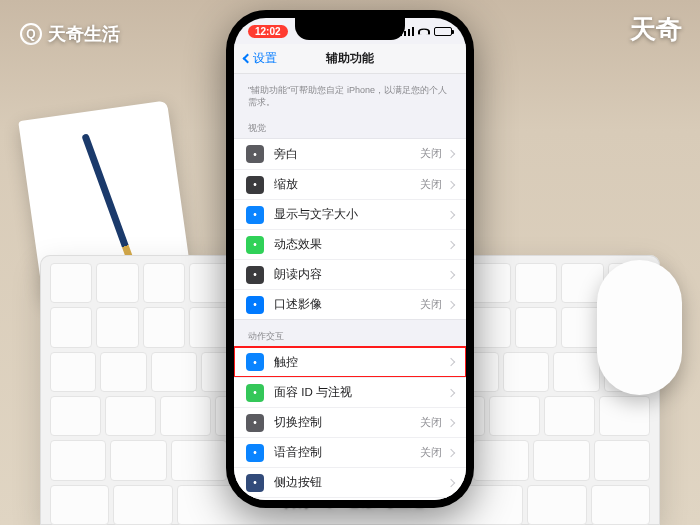 This screenshot has width=700, height=525. I want to click on side-btn-icon: •, so click(255, 483).